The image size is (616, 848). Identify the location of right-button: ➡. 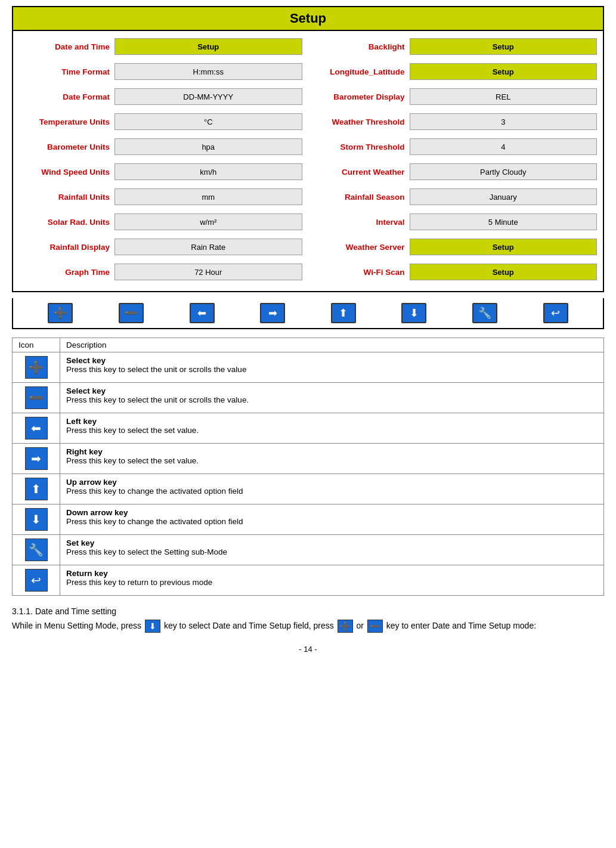
(273, 313).